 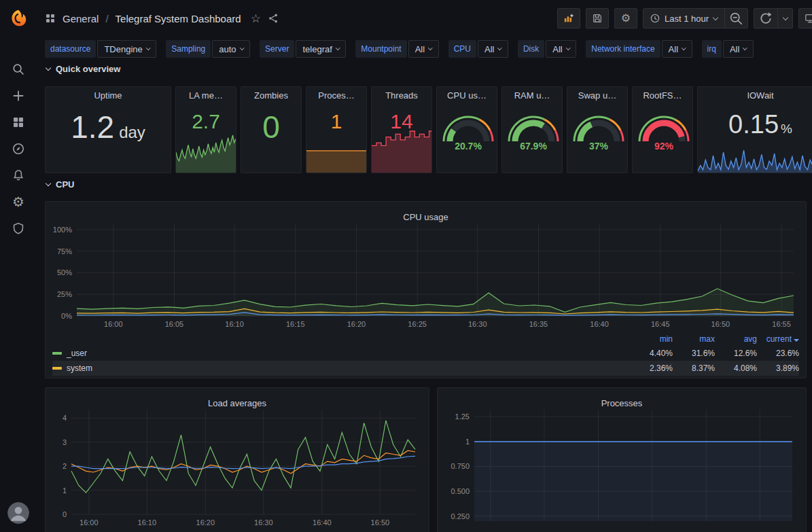 What do you see at coordinates (18, 513) in the screenshot?
I see `user-avatar` at bounding box center [18, 513].